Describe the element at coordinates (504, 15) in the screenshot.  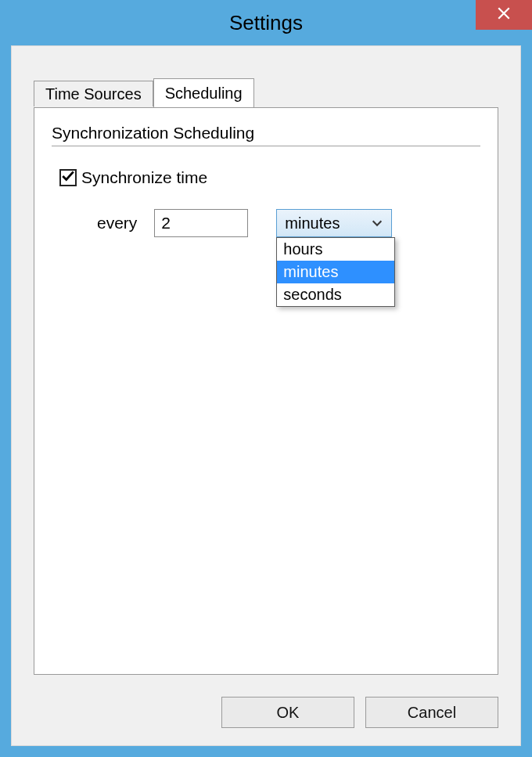
I see `close-button` at that location.